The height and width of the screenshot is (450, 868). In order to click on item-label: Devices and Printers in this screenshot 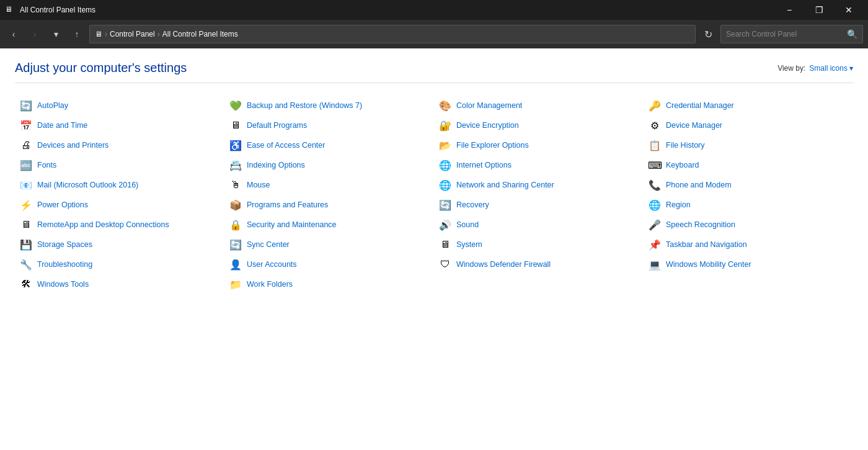, I will do `click(73, 145)`.